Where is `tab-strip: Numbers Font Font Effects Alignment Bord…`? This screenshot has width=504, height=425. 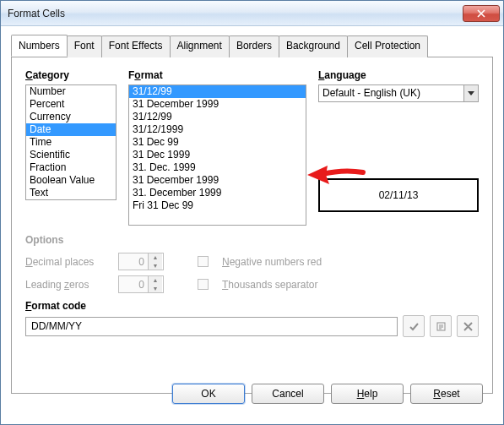
tab-strip: Numbers Font Font Effects Alignment Bord… is located at coordinates (252, 46).